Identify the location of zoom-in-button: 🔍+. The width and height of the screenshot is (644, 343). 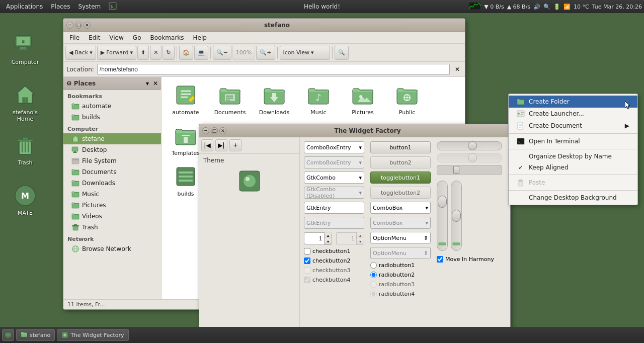
(266, 53).